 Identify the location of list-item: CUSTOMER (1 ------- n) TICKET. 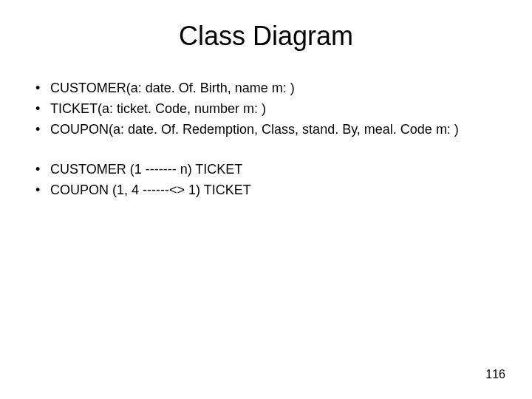
(270, 170).